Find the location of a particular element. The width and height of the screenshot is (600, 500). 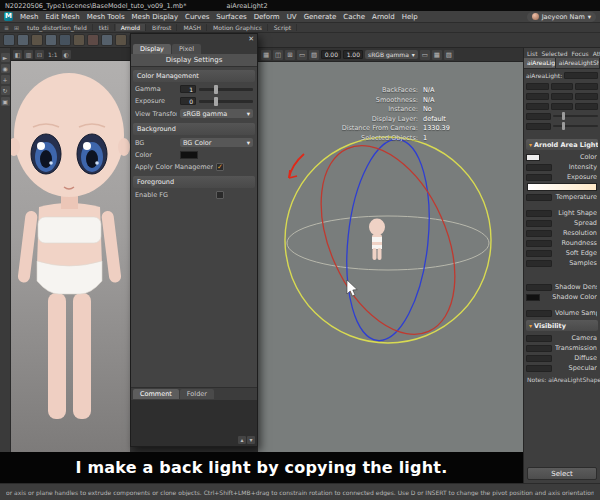

section-foreground: Foreground is located at coordinates (194, 182).